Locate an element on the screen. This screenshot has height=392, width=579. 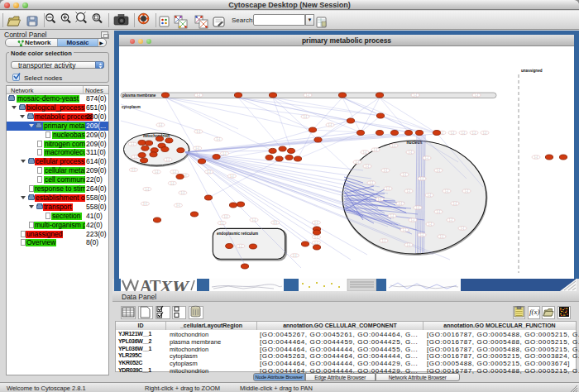
svg-text: XW is located at coordinates (175, 284).